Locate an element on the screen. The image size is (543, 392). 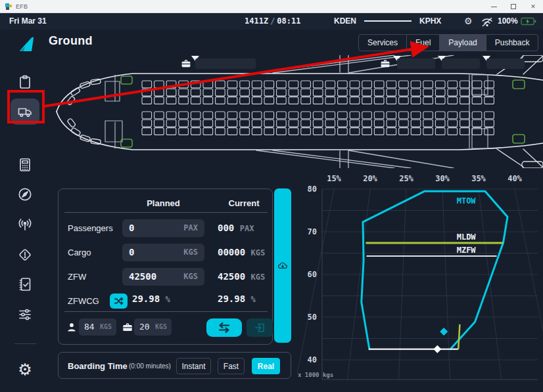
sidebar-item-presets is located at coordinates (25, 315).